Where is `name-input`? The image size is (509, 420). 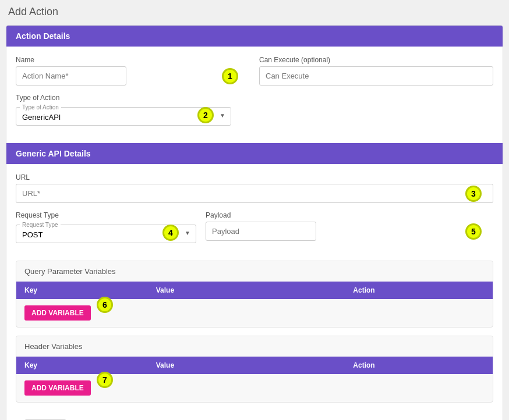 name-input is located at coordinates (71, 76).